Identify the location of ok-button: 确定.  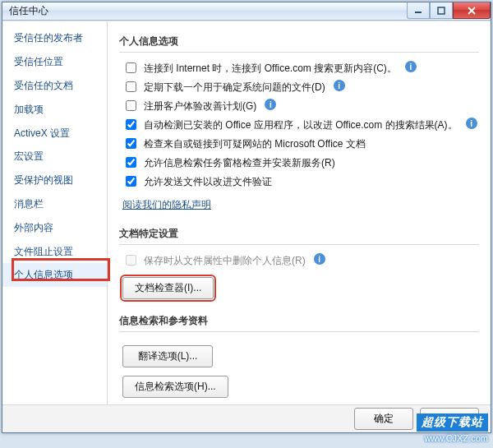
(384, 419).